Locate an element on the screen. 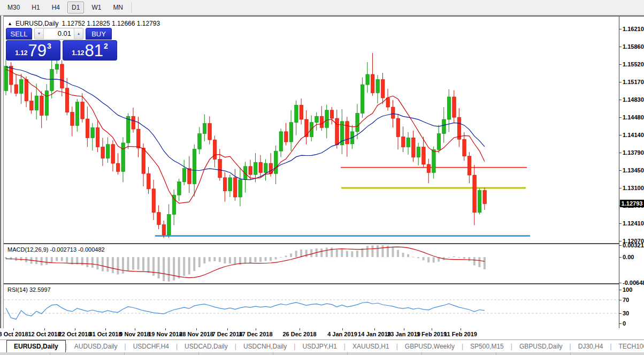  price-axis: 1.162101.158601.155201.151701.148301.144… is located at coordinates (631, 172).